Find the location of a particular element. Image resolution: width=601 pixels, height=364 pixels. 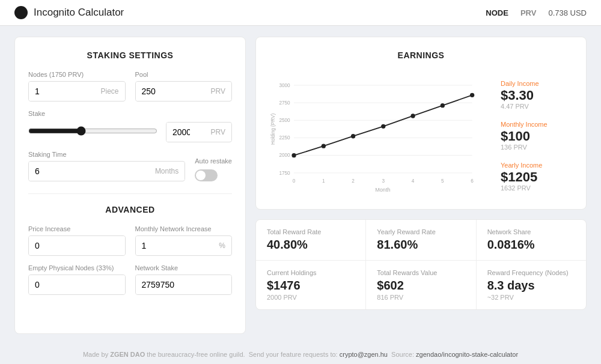

staking-time-unit: Months is located at coordinates (167, 171).